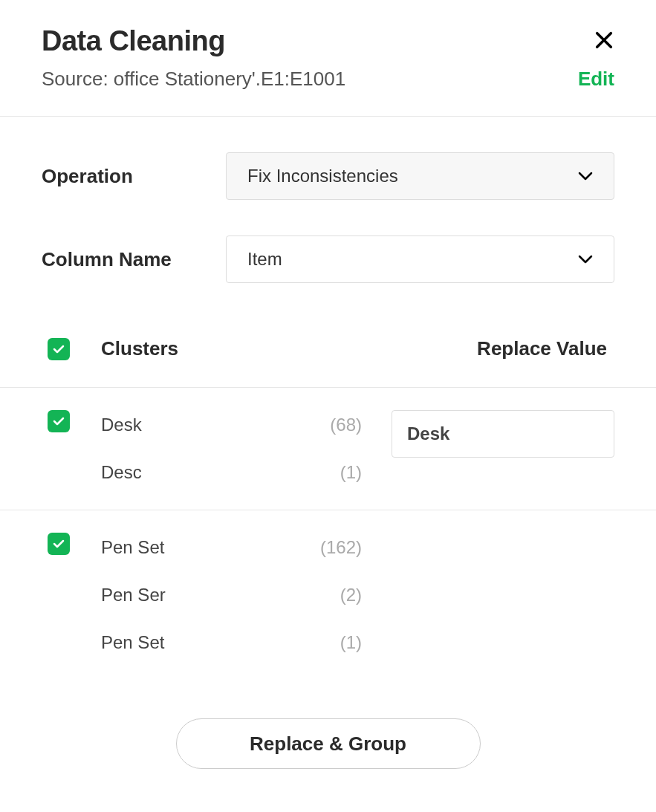  What do you see at coordinates (247, 595) in the screenshot?
I see `cluster-item: Pen Ser (2)` at bounding box center [247, 595].